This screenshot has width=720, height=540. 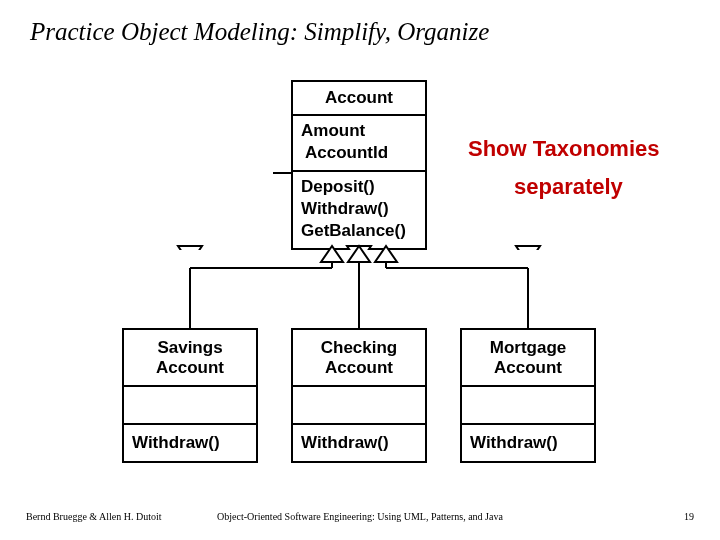 I want to click on uml-class-mortgage: Mortgage Account Withdraw(), so click(x=528, y=396).